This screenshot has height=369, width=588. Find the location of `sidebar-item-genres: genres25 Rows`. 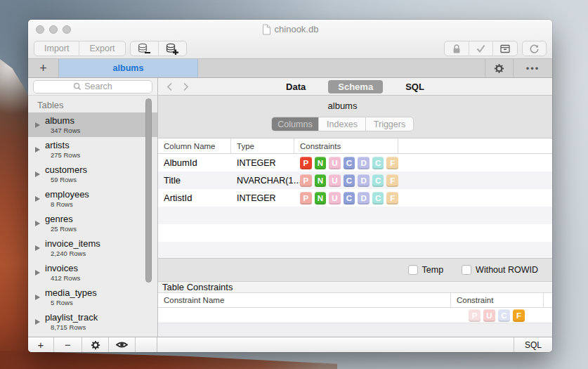

sidebar-item-genres: genres25 Rows is located at coordinates (93, 224).